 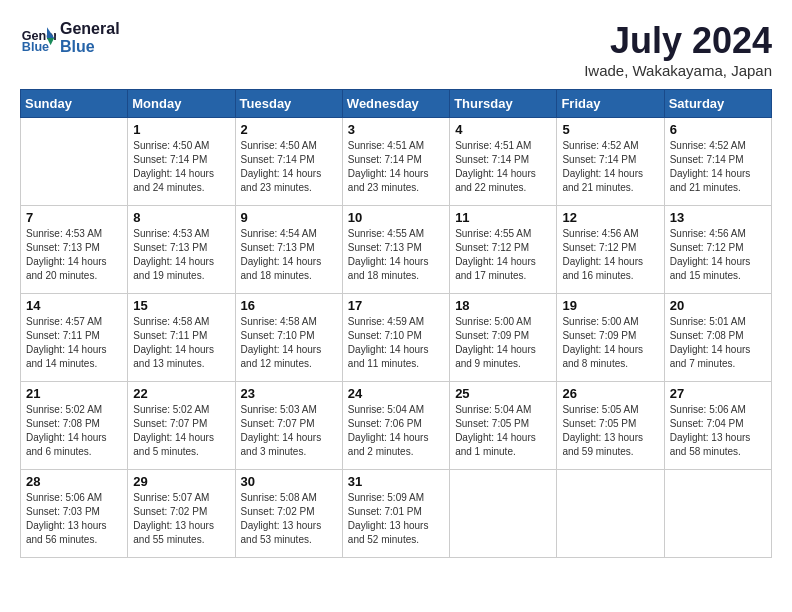 What do you see at coordinates (38, 38) in the screenshot?
I see `logo-icon: General Blue` at bounding box center [38, 38].